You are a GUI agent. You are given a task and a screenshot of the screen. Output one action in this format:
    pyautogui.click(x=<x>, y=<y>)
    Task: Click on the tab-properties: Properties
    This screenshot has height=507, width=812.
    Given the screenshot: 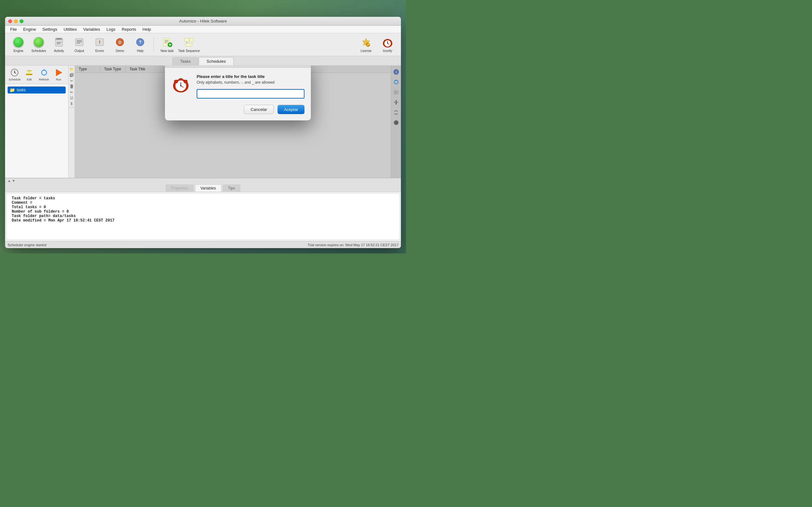 What is the action you would take?
    pyautogui.click(x=180, y=188)
    